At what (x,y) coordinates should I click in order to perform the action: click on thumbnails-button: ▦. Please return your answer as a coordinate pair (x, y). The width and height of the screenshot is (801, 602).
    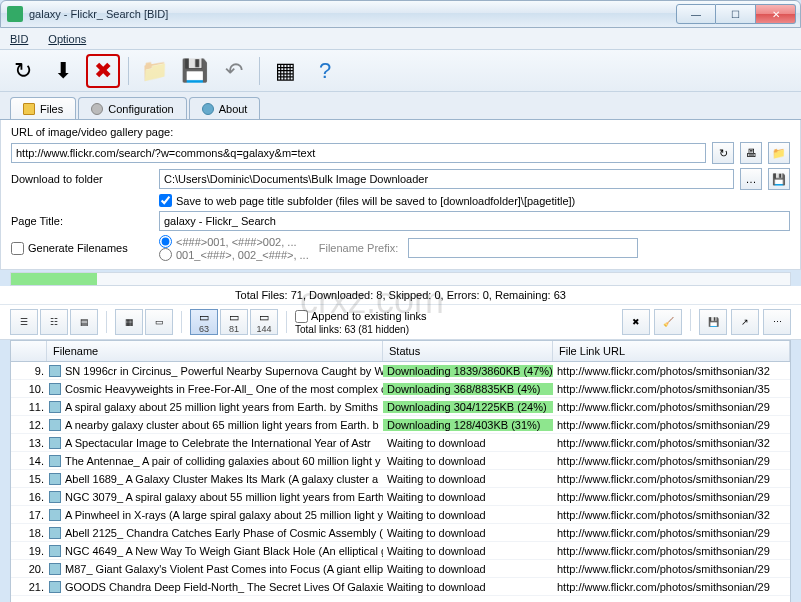
    Looking at the image, I should click on (285, 71).